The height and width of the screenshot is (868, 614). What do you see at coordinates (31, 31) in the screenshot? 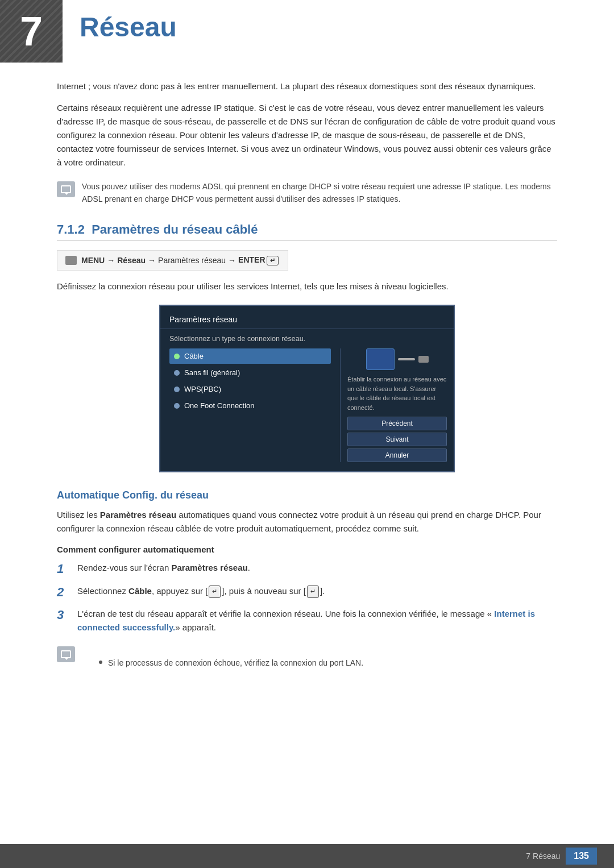
I see `chapter-number-box: 7` at bounding box center [31, 31].